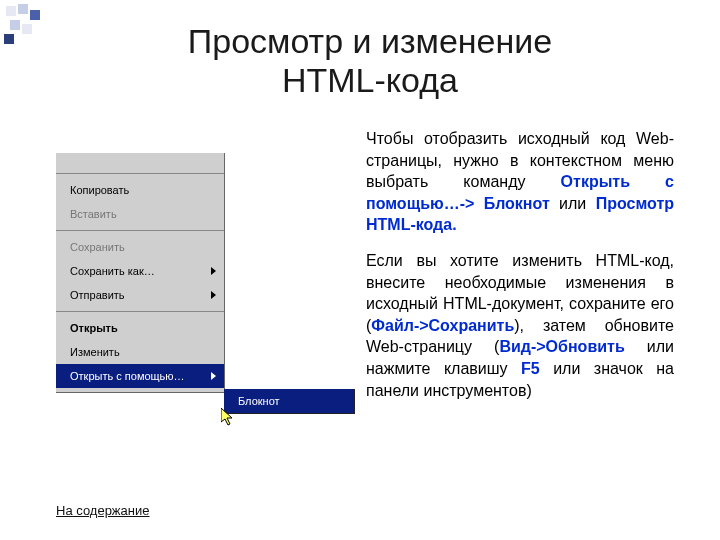 Image resolution: width=720 pixels, height=540 pixels. Describe the element at coordinates (562, 346) in the screenshot. I see `highlight: Вид->Обновить` at that location.